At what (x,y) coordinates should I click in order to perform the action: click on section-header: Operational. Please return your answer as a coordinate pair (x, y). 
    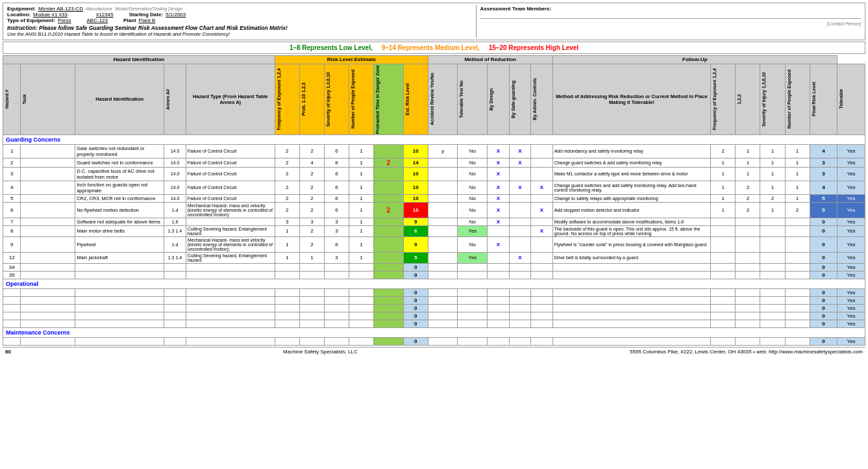
    Looking at the image, I should click on (434, 283).